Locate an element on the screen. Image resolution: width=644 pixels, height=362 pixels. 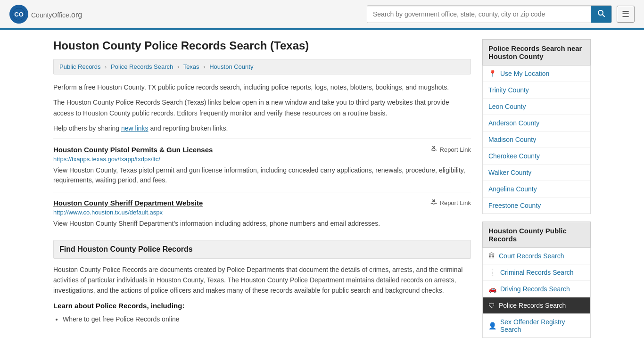
public-records-title: Houston County Public Records is located at coordinates (537, 235).